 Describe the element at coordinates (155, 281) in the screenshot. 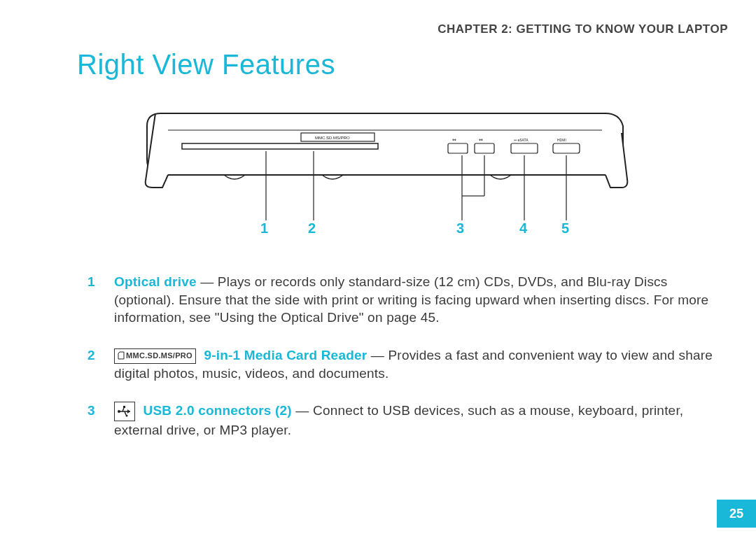

I see `feature-name-optical-drive: Optical drive` at that location.